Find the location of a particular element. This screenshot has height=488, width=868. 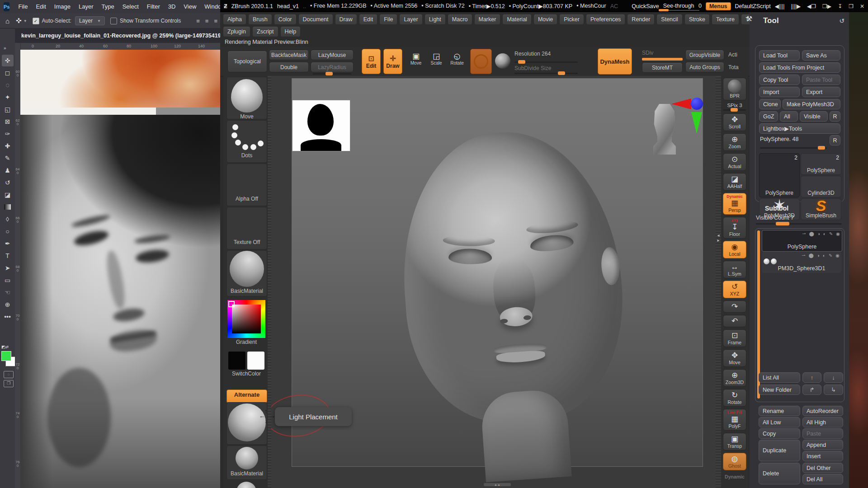

export-visible-button: Visible is located at coordinates (814, 117).